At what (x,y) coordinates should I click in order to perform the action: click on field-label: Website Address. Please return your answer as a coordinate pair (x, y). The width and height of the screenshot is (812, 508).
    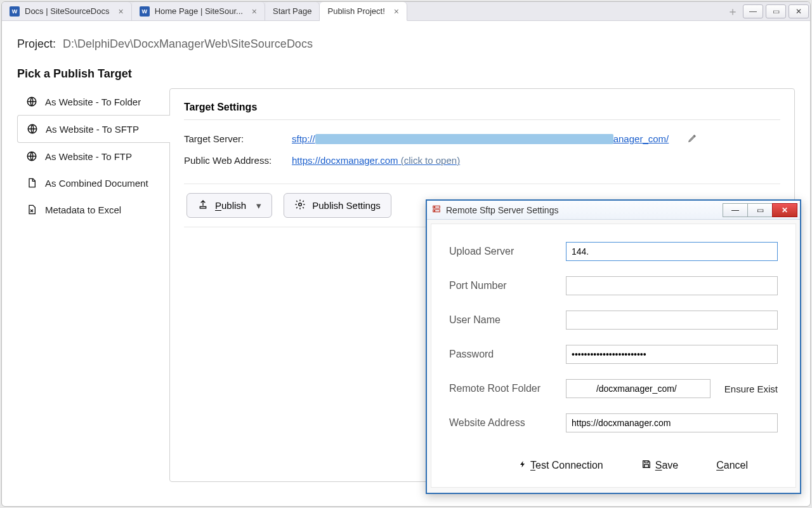
    Looking at the image, I should click on (508, 423).